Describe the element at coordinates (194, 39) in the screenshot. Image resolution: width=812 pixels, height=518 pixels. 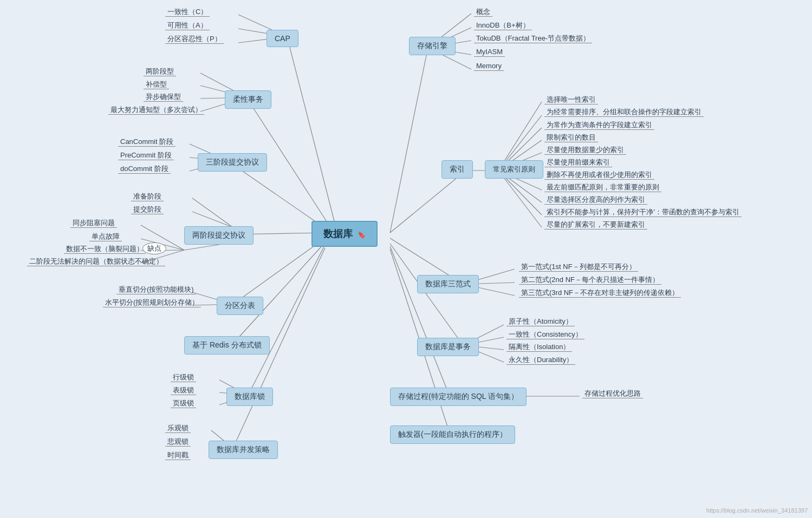
I see `leaf-partition-tolerance: 分区容忍性（P）` at that location.